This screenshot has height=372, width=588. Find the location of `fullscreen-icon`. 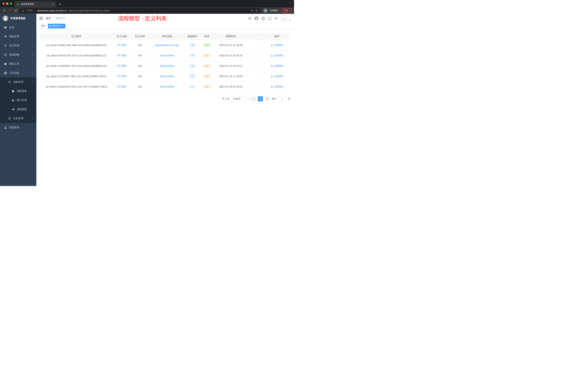

fullscreen-icon is located at coordinates (270, 19).